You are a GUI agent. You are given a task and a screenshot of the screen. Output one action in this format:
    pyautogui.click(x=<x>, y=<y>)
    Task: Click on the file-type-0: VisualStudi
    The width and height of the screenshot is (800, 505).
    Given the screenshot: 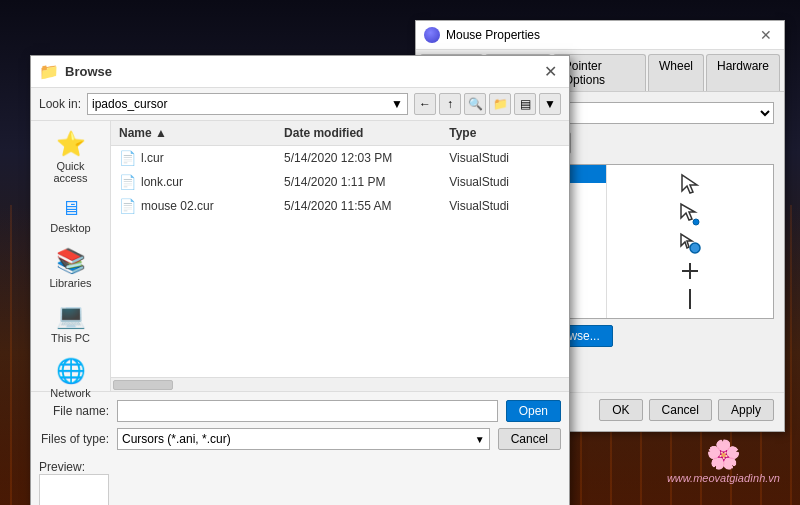 What is the action you would take?
    pyautogui.click(x=505, y=158)
    